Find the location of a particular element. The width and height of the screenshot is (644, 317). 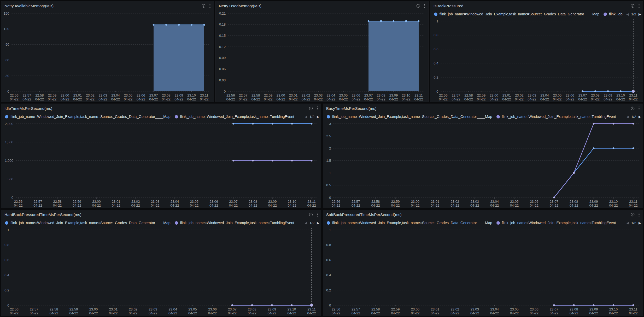

panel-header: Netty AvailableMemory(MB) is located at coordinates (108, 6).